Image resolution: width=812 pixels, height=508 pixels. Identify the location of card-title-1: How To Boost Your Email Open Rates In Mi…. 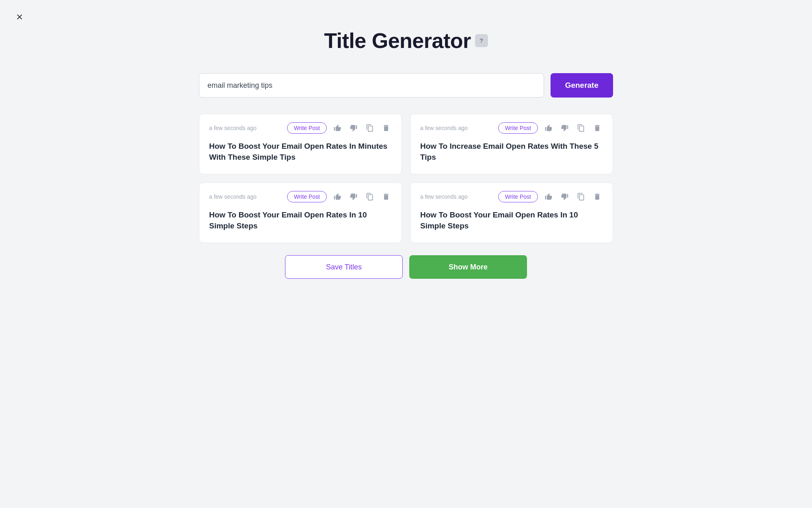
(300, 152).